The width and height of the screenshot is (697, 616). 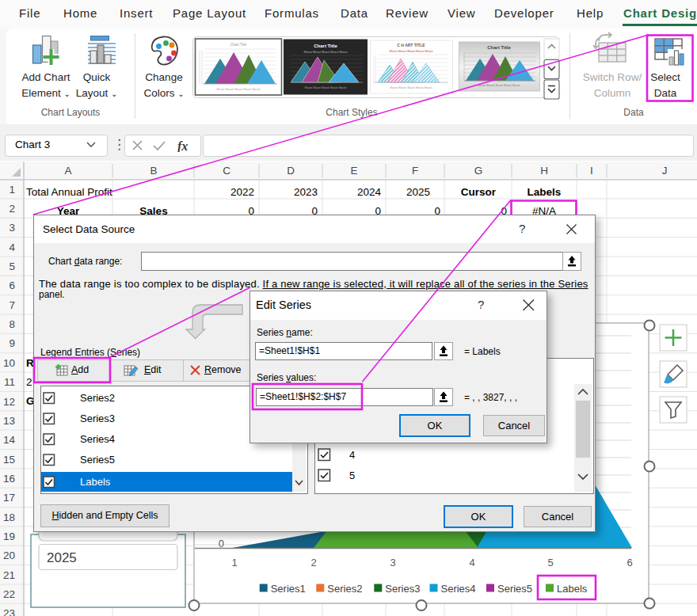 What do you see at coordinates (70, 192) in the screenshot?
I see `svg-text: Total Annual Profit` at bounding box center [70, 192].